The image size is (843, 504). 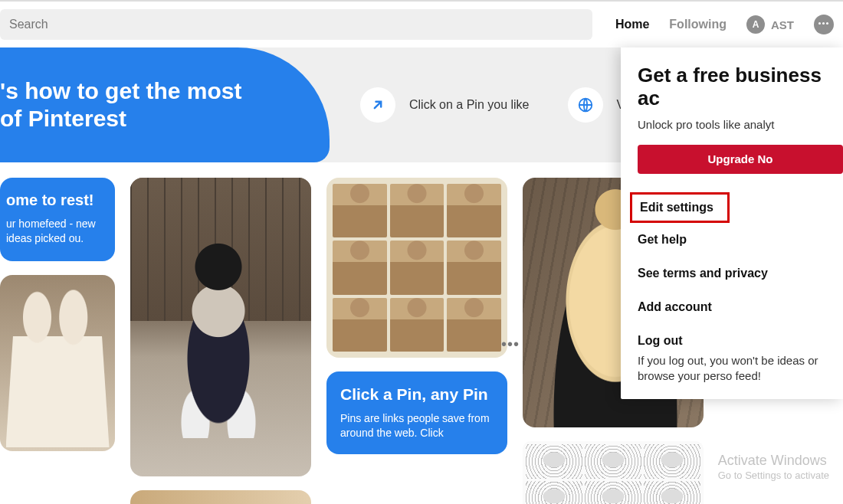 I want to click on clickpin-card: Click a Pin, any Pin Pins are links peop…, so click(x=417, y=413).